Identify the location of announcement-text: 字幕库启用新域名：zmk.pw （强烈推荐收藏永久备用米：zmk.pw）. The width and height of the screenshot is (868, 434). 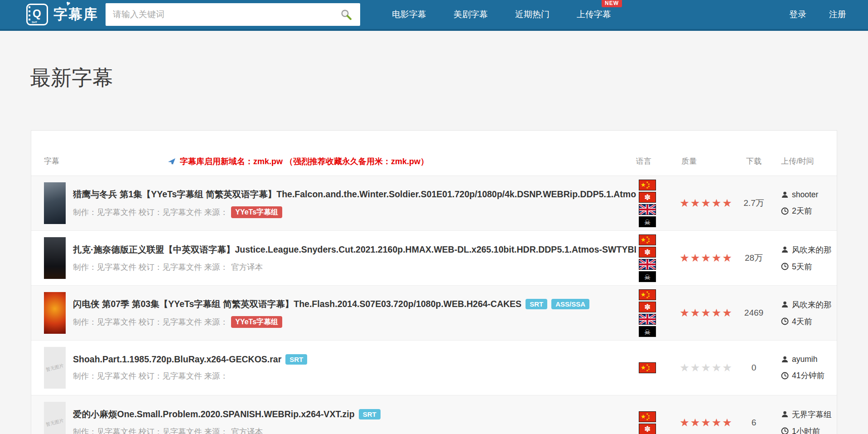
(304, 161).